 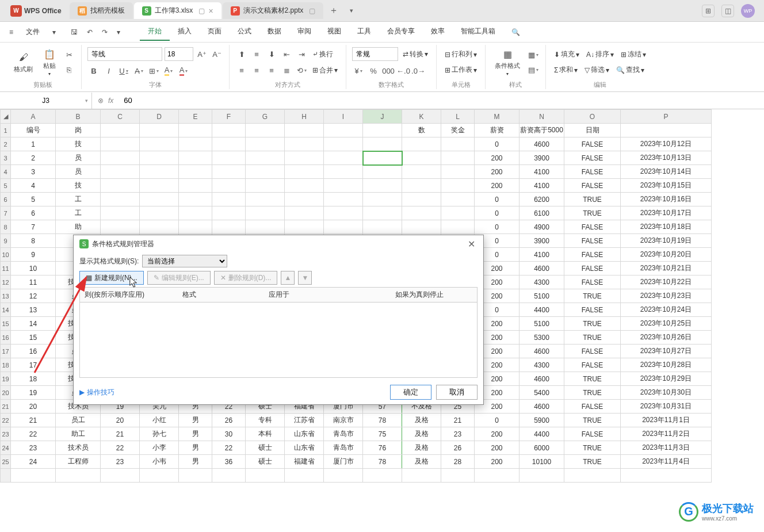 What do you see at coordinates (422, 117) in the screenshot?
I see `column-header: K` at bounding box center [422, 117].